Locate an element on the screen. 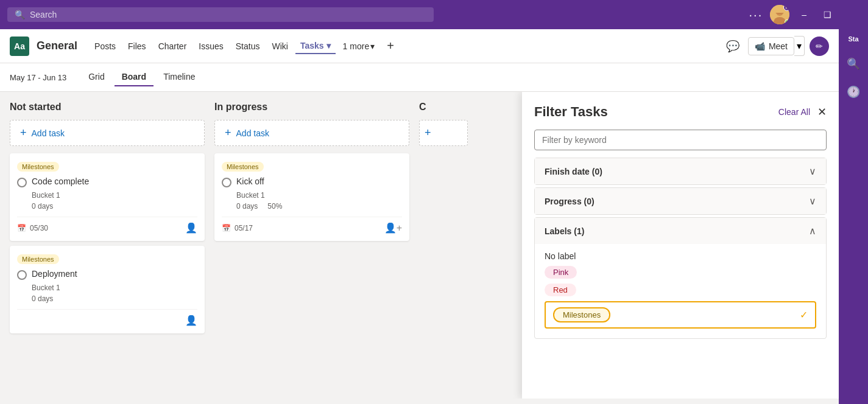 The width and height of the screenshot is (868, 404). channel-right: 💬 📹 Meet ▾ ✏ is located at coordinates (776, 46).